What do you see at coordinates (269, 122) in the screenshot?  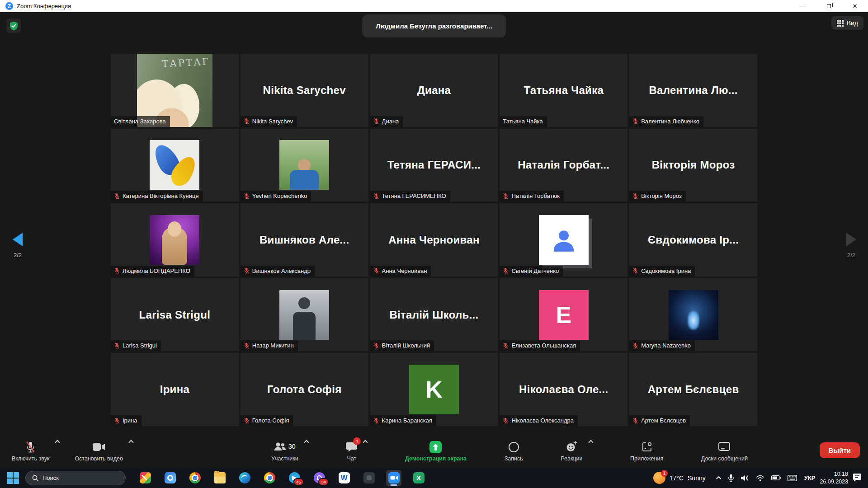 I see `participant-name-label: Nikita Sarychev` at bounding box center [269, 122].